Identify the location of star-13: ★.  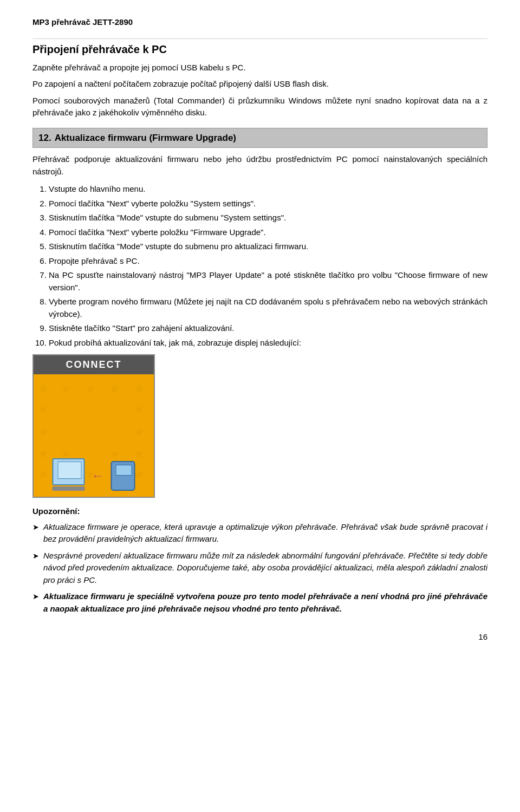
(139, 454).